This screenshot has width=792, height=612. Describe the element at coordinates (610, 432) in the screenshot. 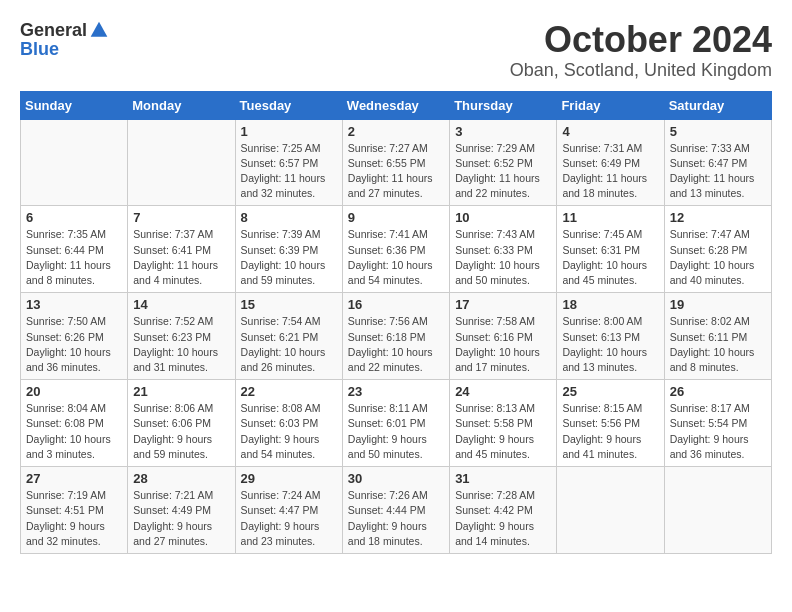

I see `day-info: Sunrise: 8:15 AM Sunset: 5:56 PM Dayligh…` at that location.